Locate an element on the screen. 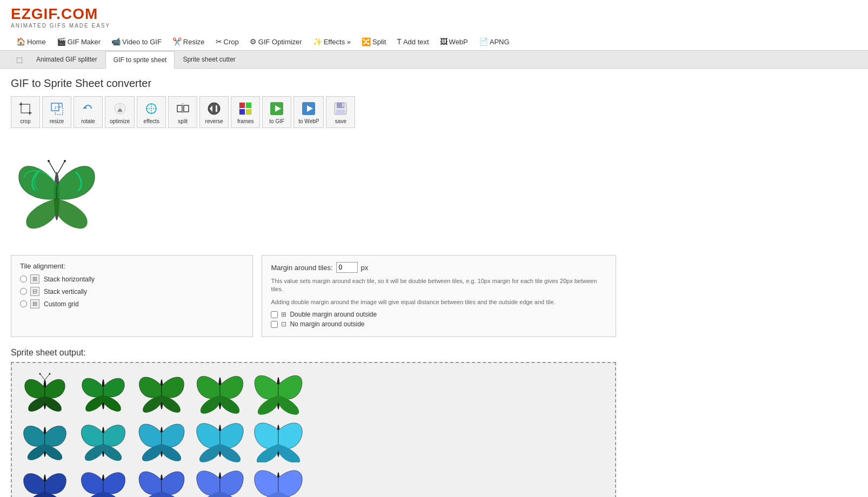  margin-settings-panel: Margin around tiles: px This value sets … is located at coordinates (439, 296).